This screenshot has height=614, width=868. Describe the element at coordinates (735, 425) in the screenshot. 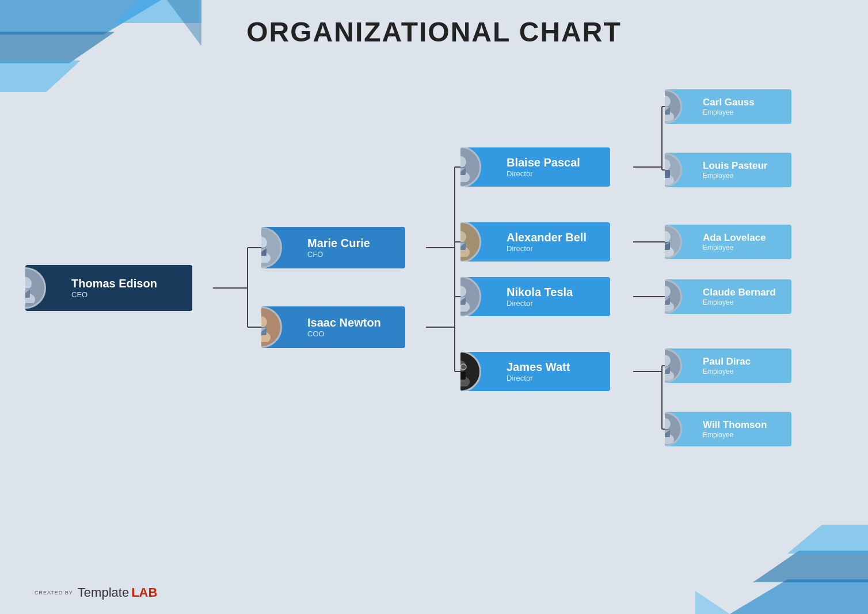

I see `emp6-name: Will Thomson` at that location.